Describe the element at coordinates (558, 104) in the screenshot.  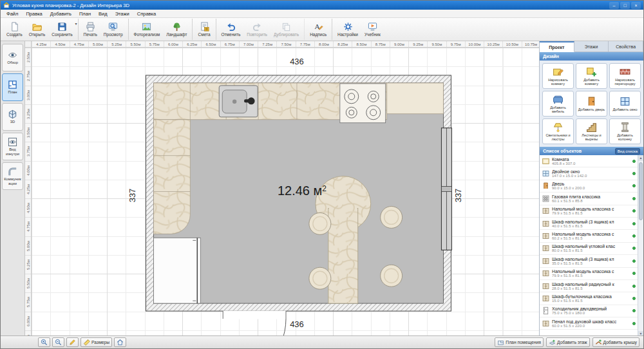
I see `design-tool-button: Добавить мебель` at that location.